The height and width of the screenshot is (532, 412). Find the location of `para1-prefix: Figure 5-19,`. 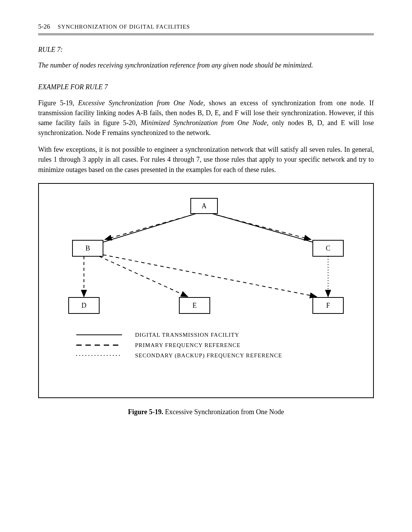

para1-prefix: Figure 5-19, is located at coordinates (58, 103).